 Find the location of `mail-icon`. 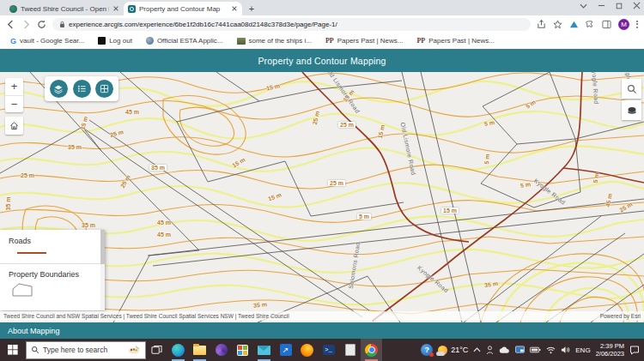

mail-icon is located at coordinates (264, 350).